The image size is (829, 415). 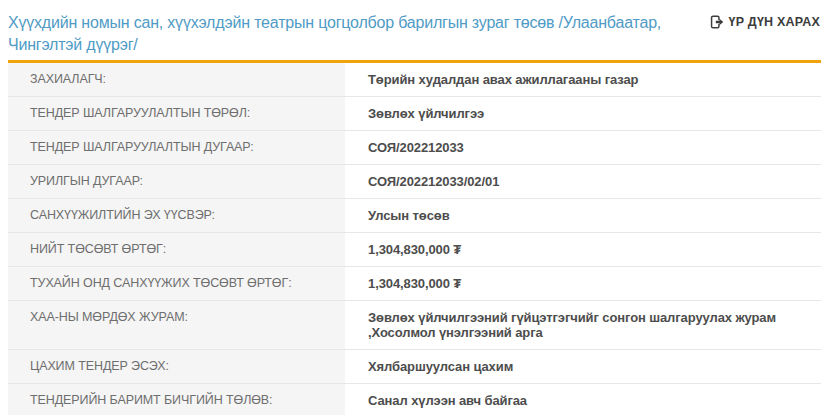 I want to click on row-value: Зөвлөх үйлчилгээ, so click(x=583, y=114).